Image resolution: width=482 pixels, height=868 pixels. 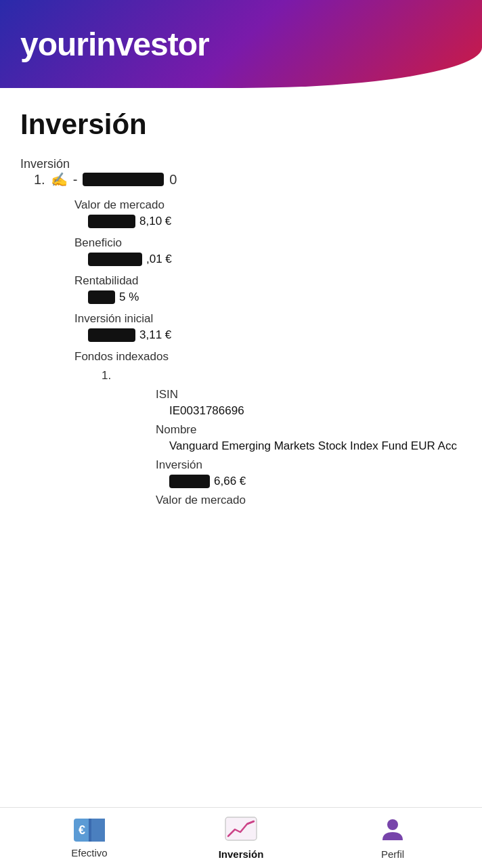 I want to click on rentabilidad-redacted, so click(x=102, y=297).